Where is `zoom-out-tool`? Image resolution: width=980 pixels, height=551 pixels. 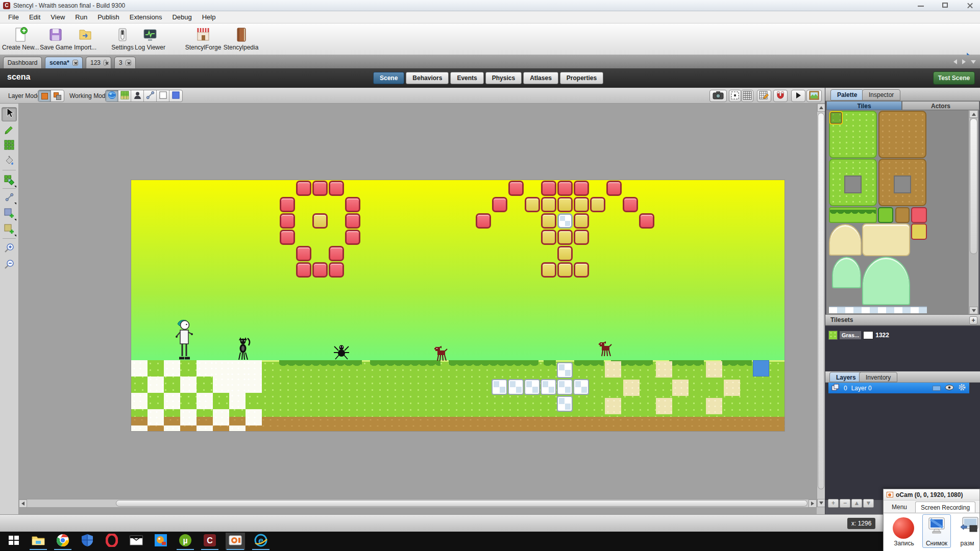 zoom-out-tool is located at coordinates (9, 265).